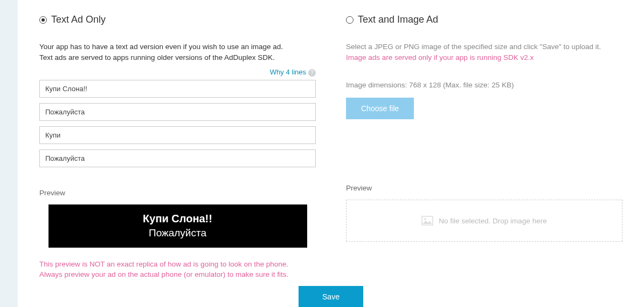  Describe the element at coordinates (484, 221) in the screenshot. I see `image-drop-zone: No file selected. Drop image here` at that location.